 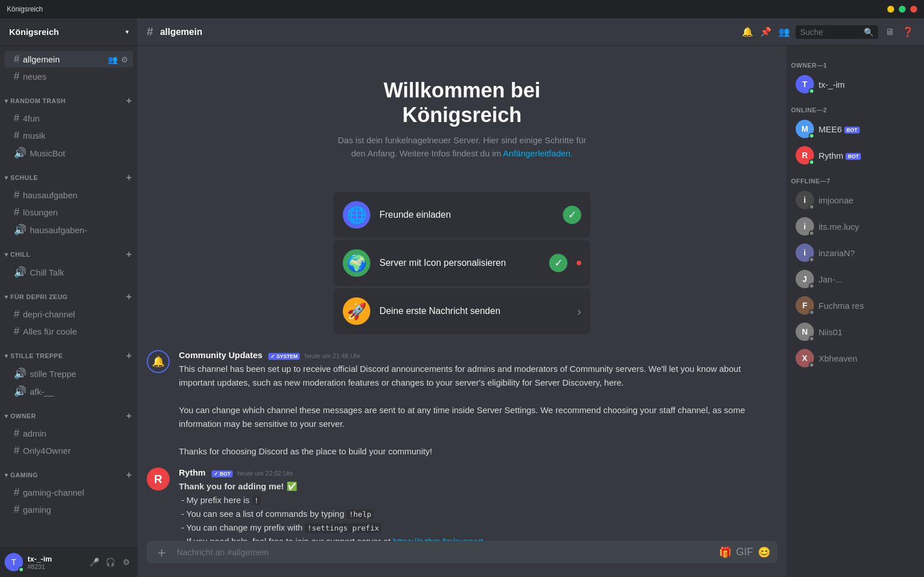 What do you see at coordinates (855, 332) in the screenshot?
I see `member-item-niis: N Niis01` at bounding box center [855, 332].